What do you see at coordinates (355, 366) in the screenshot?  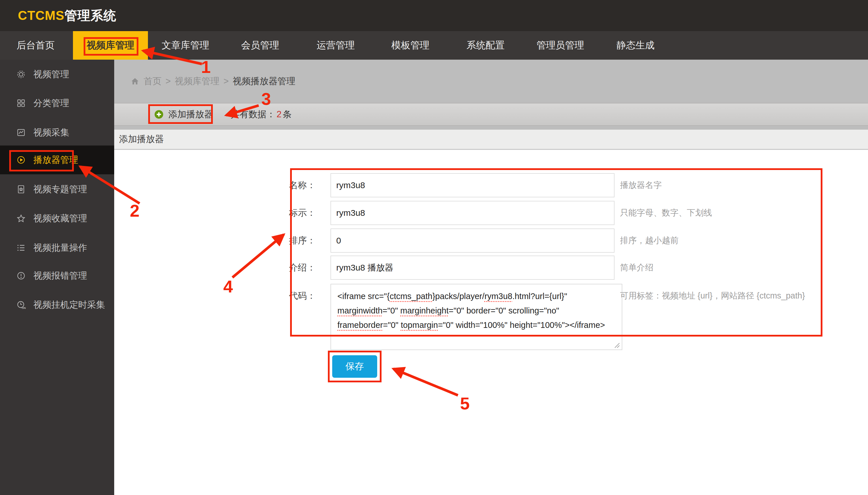 I see `save-button: 保存` at bounding box center [355, 366].